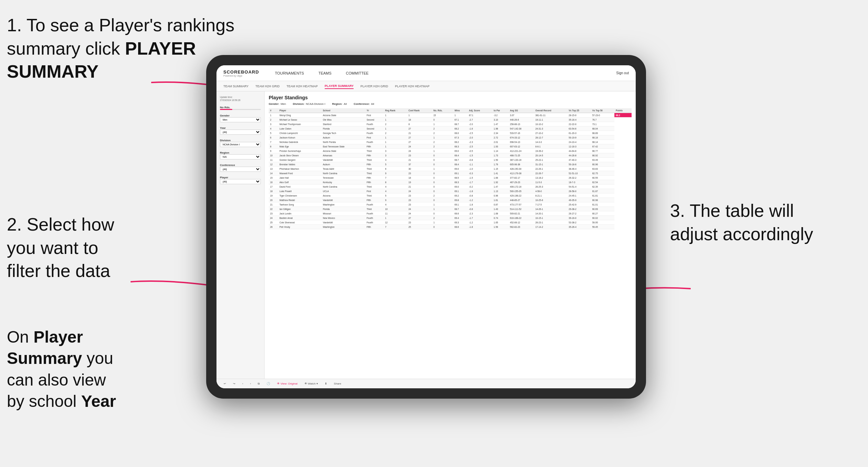  Describe the element at coordinates (241, 169) in the screenshot. I see `conference-select: (All)` at that location.